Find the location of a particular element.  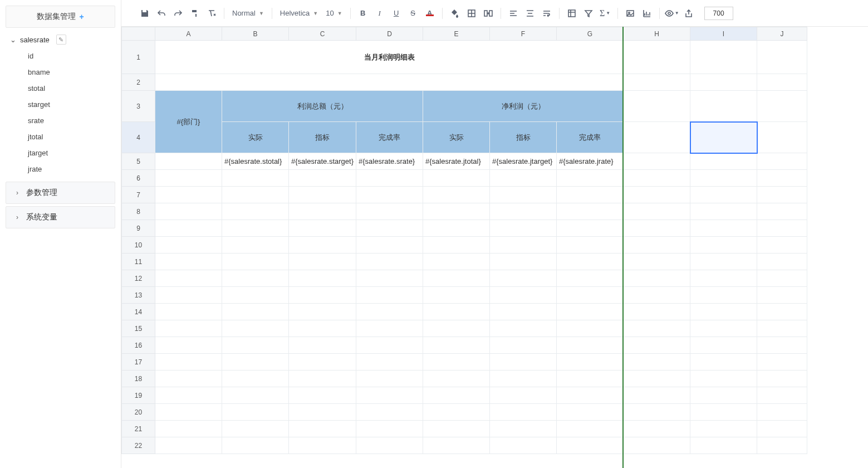

header-dept: #{部门} is located at coordinates (189, 122).